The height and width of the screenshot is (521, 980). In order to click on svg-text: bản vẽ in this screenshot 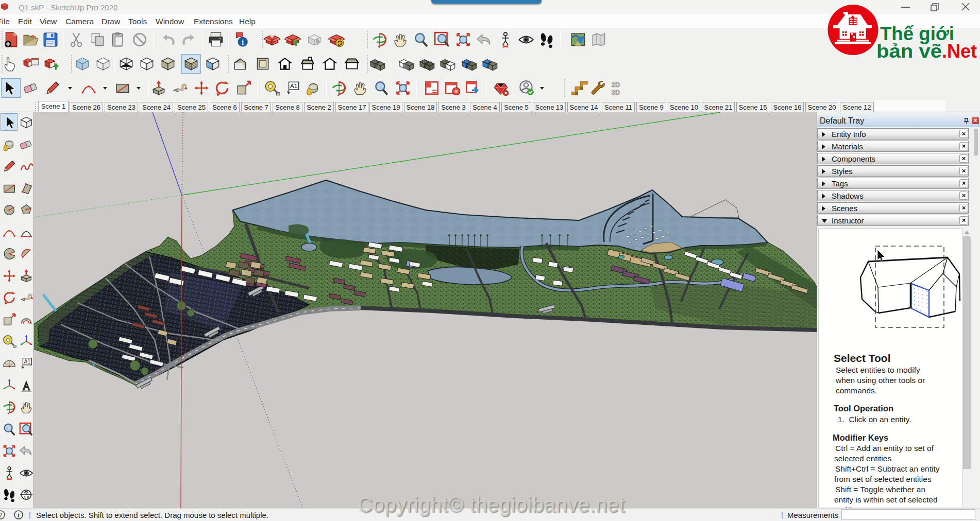, I will do `click(909, 51)`.